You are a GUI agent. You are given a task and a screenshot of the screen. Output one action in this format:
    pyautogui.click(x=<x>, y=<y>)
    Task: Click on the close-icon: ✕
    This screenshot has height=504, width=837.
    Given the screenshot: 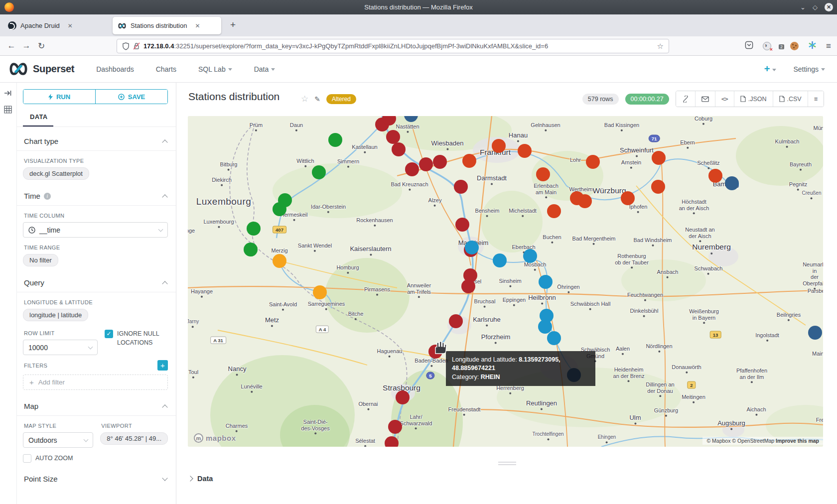 What is the action you would take?
    pyautogui.click(x=829, y=7)
    